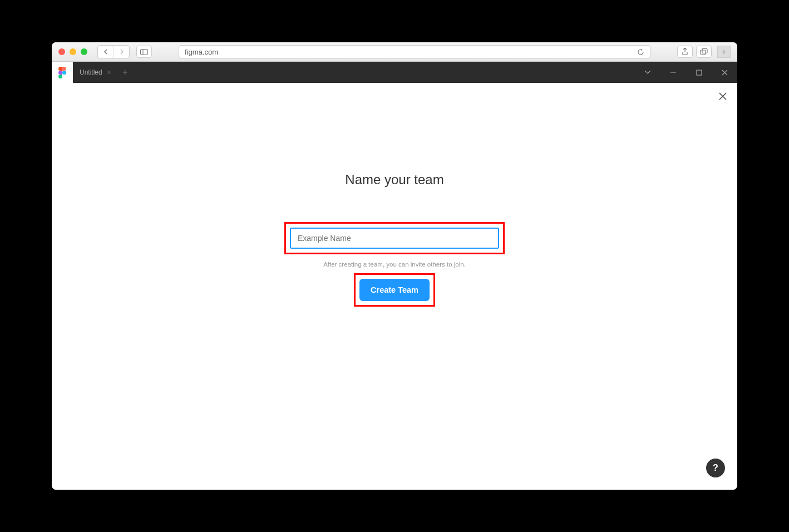  I want to click on sidebar-toggle-button, so click(144, 52).